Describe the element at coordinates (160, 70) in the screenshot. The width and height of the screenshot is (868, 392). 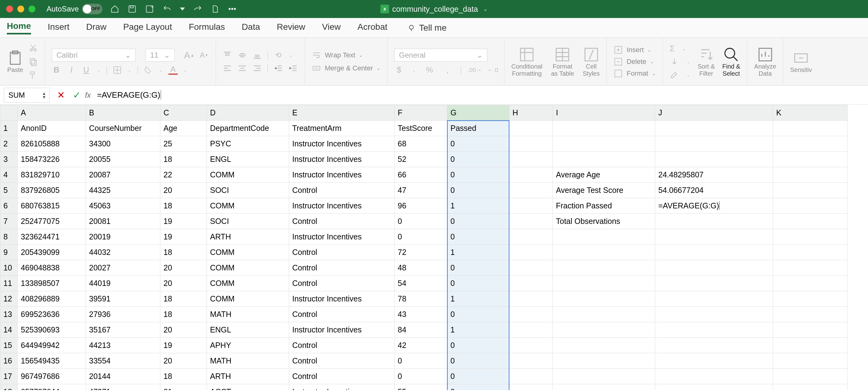
I see `fill-dropdown-icon: ⌄` at that location.